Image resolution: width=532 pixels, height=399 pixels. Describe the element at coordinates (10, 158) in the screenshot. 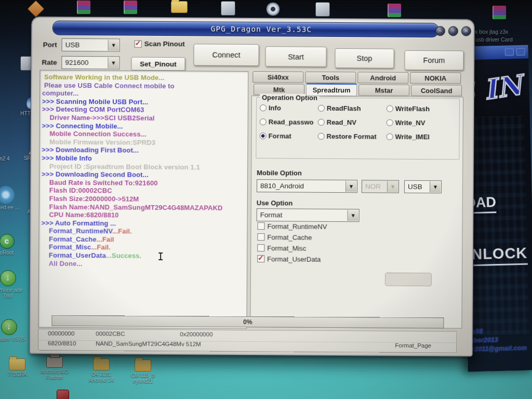

I see `desktop-icon-bin2-4: bin2 4` at that location.